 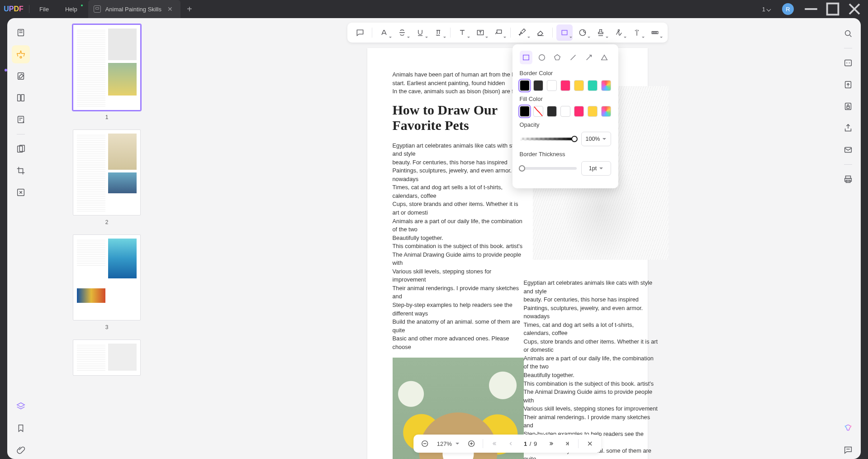 I want to click on ai-assistant-icon, so click(x=848, y=428).